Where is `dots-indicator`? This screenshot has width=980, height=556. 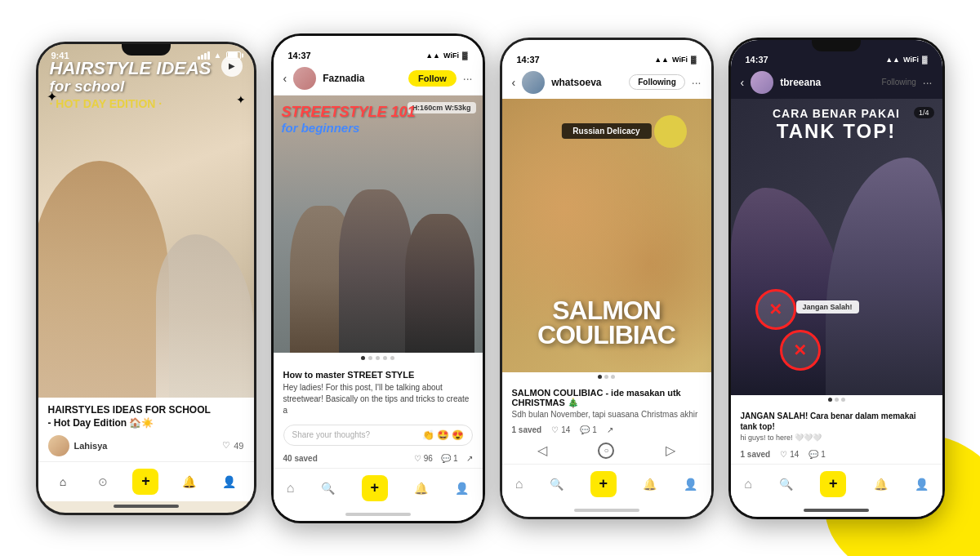 dots-indicator is located at coordinates (378, 358).